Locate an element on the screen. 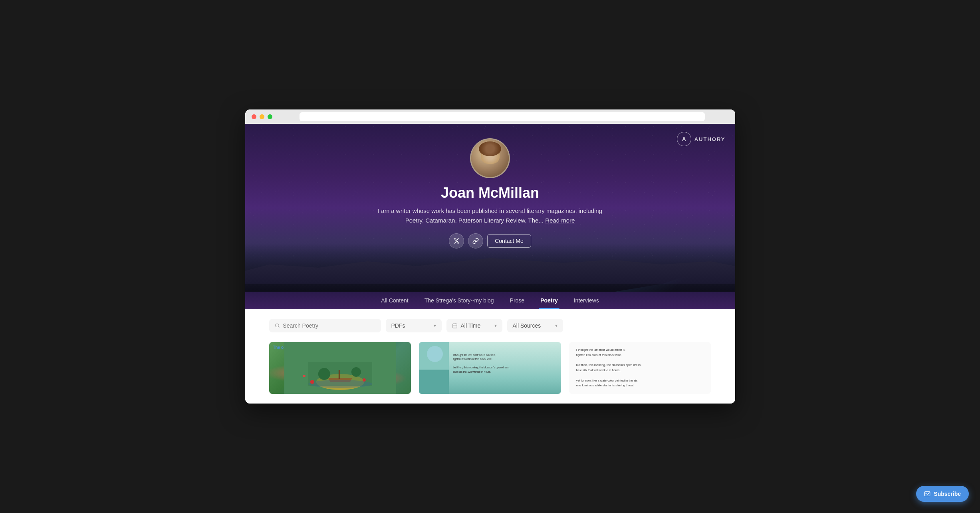 The width and height of the screenshot is (980, 513). authory-logo: A AUTHORY is located at coordinates (701, 139).